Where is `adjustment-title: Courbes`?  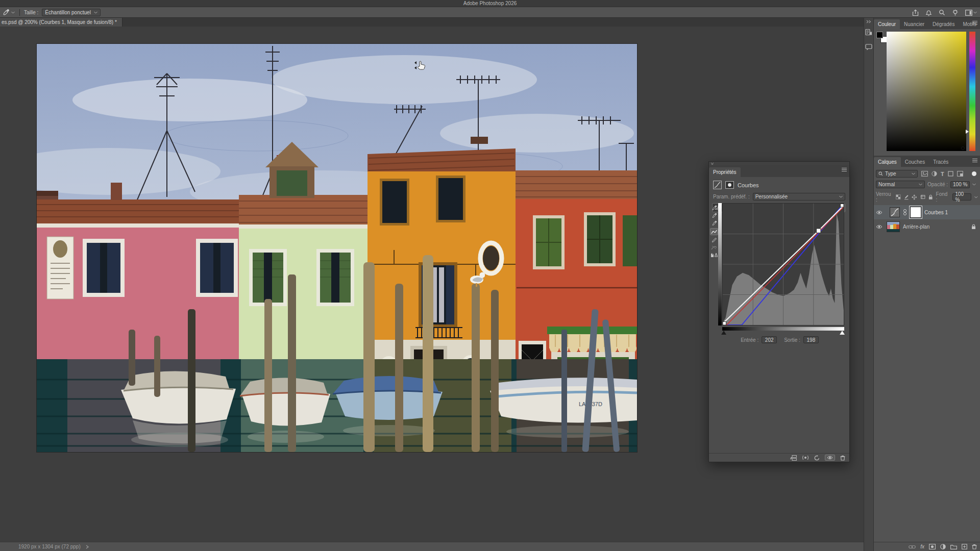 adjustment-title: Courbes is located at coordinates (748, 185).